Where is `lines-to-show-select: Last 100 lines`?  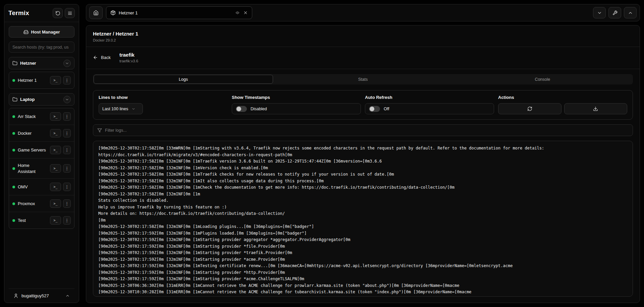 lines-to-show-select: Last 100 lines is located at coordinates (121, 109).